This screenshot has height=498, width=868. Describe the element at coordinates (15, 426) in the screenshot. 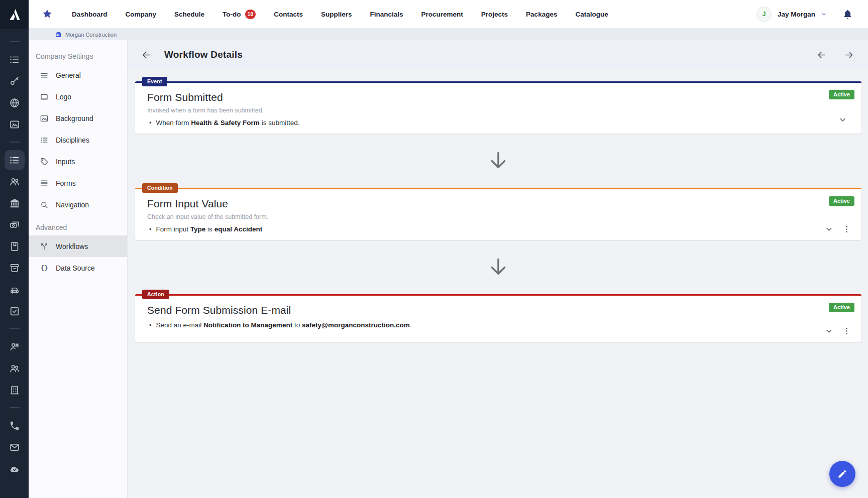

I see `rail-icon-phone` at that location.